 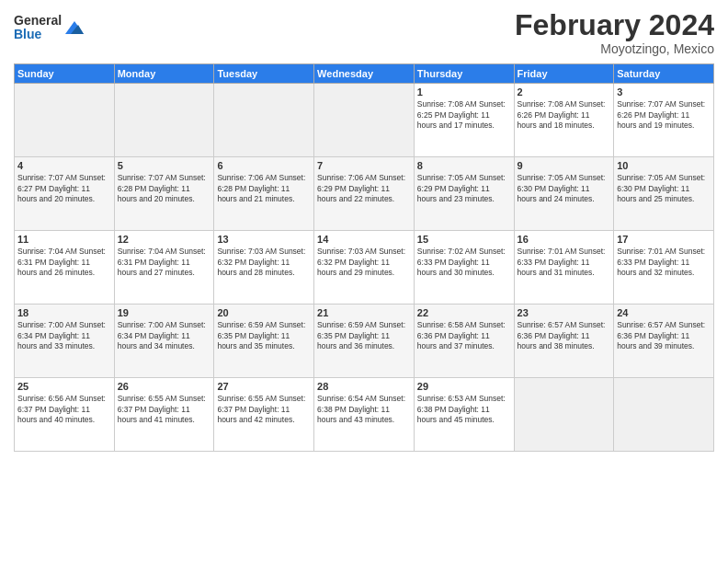 I want to click on day-number: 29, so click(x=464, y=386).